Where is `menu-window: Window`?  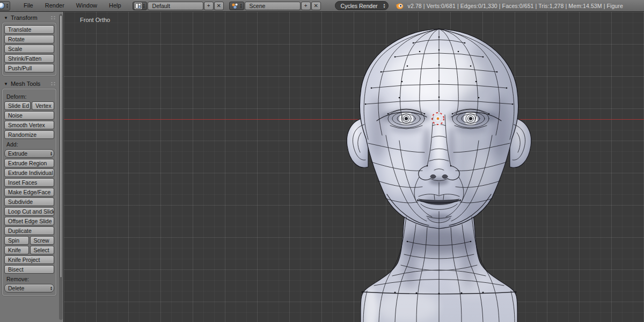 menu-window: Window is located at coordinates (87, 5).